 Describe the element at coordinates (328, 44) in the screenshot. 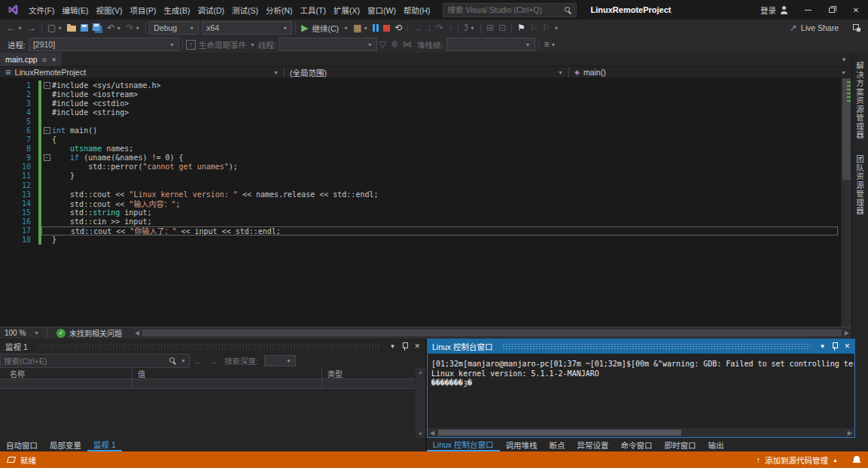

I see `thread-dropdown: ▼` at that location.